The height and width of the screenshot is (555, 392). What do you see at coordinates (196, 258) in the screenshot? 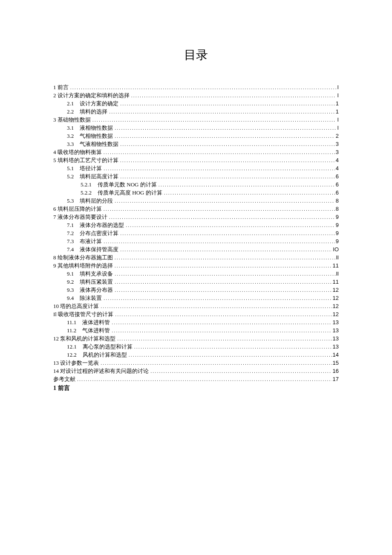
I see `toc-entry: 8 绘制液体分布器施工图Il` at bounding box center [196, 258].